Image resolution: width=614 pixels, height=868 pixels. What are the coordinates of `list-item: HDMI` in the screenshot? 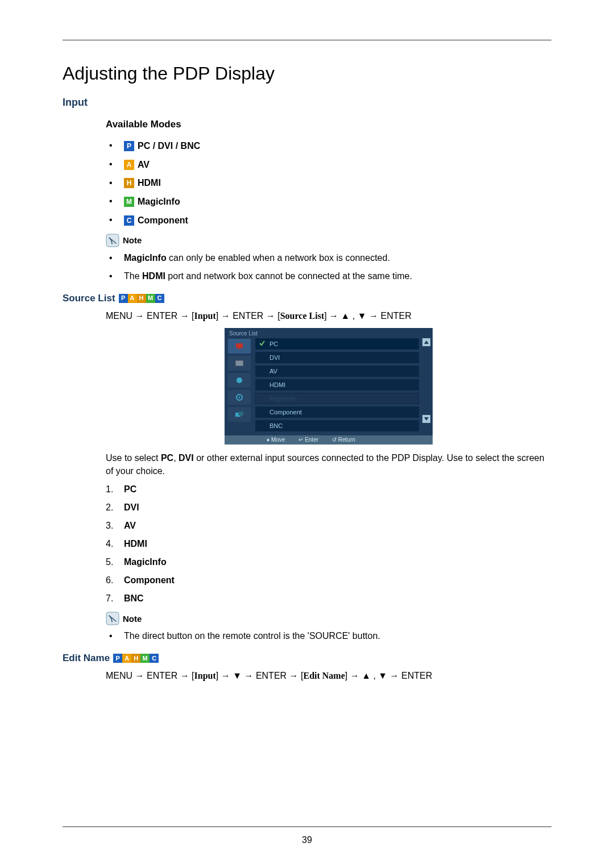 It's located at (329, 544).